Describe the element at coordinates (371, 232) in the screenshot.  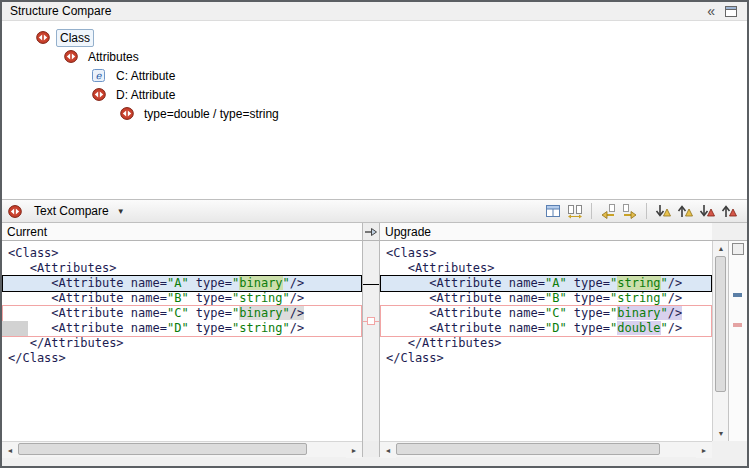
I see `merge-arrow-icon` at that location.